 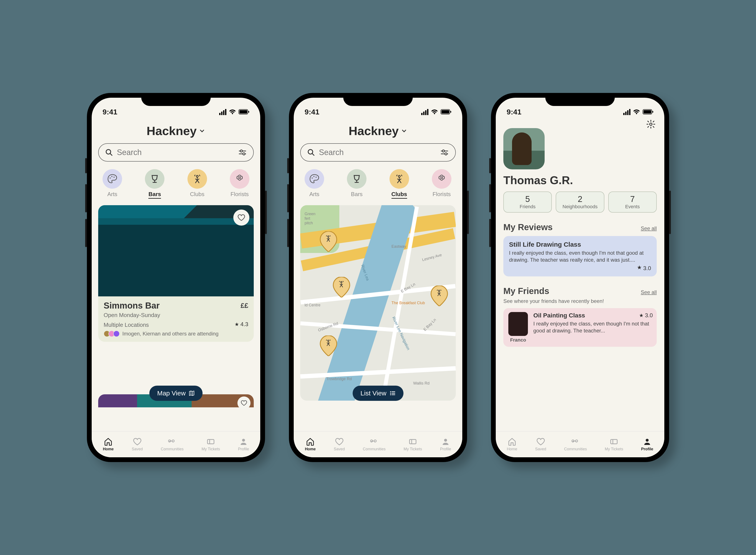 I want to click on friend-review-text: I really enjoyed the class, even though …, so click(x=593, y=327).